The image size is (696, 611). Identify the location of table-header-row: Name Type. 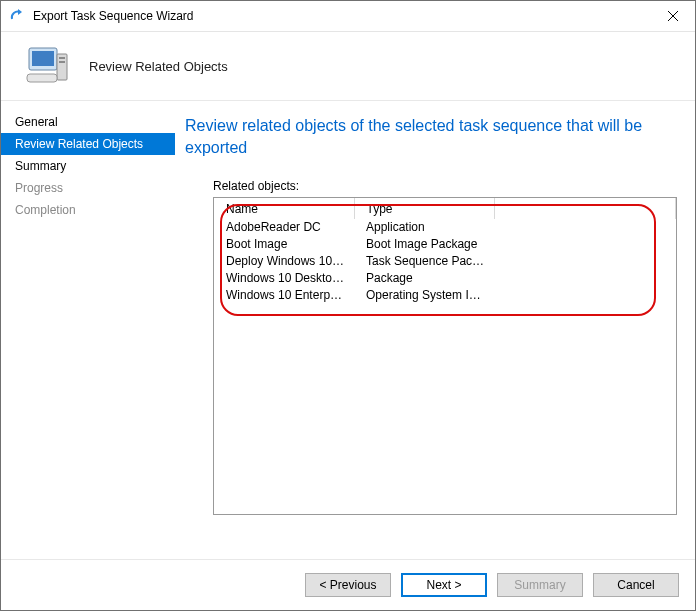
(445, 208).